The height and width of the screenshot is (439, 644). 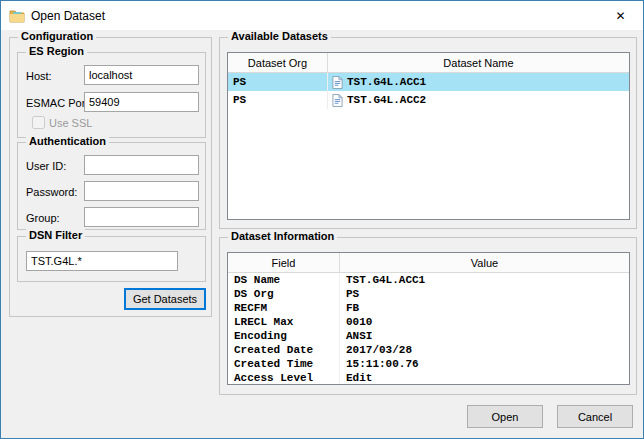 What do you see at coordinates (142, 165) in the screenshot?
I see `user-id-input` at bounding box center [142, 165].